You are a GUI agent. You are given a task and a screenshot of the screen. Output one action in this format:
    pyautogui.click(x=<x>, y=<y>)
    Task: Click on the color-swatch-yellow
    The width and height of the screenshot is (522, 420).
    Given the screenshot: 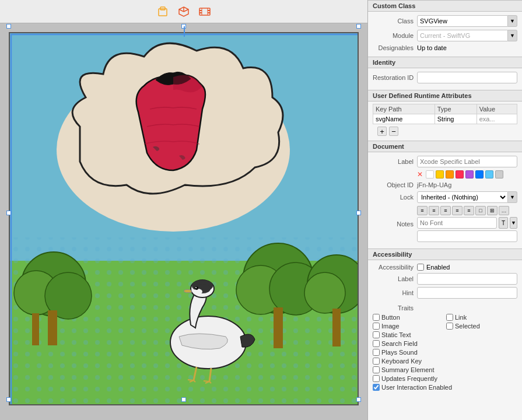 What is the action you would take?
    pyautogui.click(x=440, y=174)
    